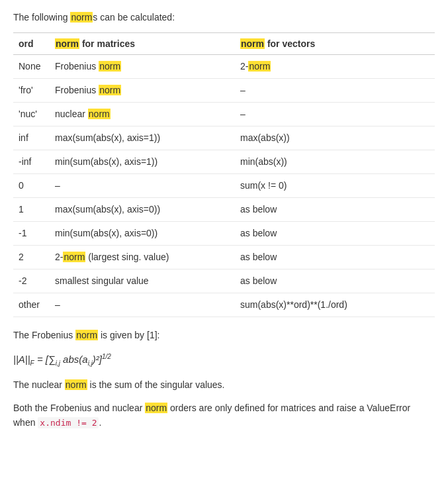  Describe the element at coordinates (224, 335) in the screenshot. I see `frobenius-paragraph: The Frobenius norm is given by [1]:` at that location.